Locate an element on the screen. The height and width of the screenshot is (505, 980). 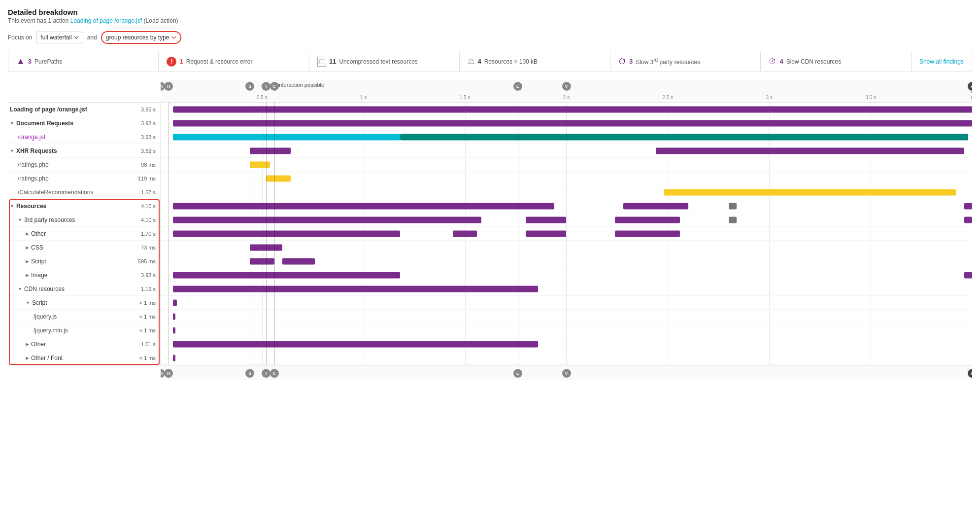
finding-purepaths: ▲ 3 PurePaths is located at coordinates (84, 61).